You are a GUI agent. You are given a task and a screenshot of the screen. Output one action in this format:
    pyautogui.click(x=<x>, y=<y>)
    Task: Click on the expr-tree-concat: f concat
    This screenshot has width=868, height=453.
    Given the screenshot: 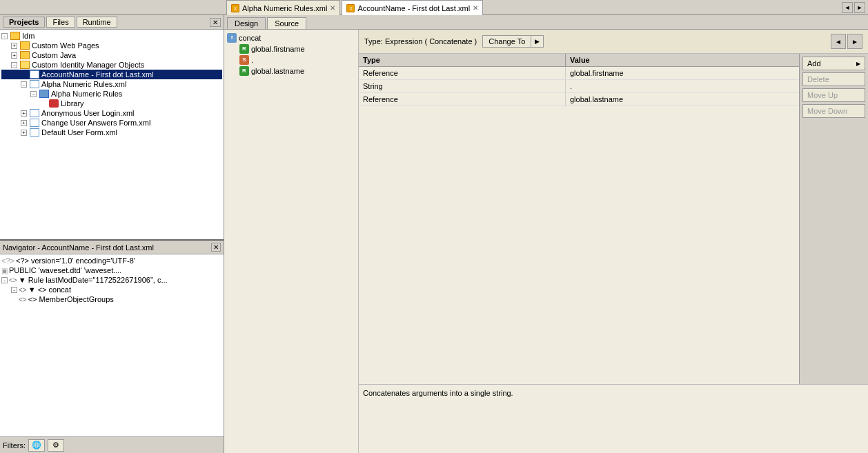 What is the action you would take?
    pyautogui.click(x=291, y=38)
    